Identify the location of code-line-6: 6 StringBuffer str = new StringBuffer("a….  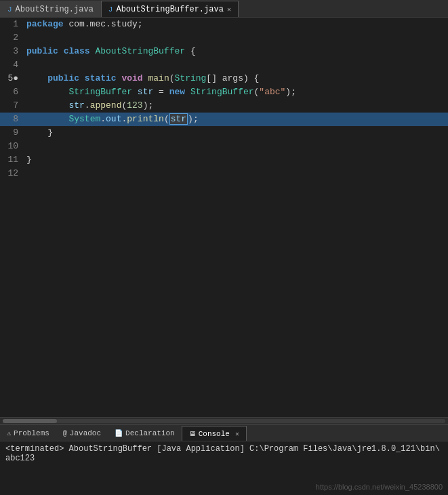
(224, 92).